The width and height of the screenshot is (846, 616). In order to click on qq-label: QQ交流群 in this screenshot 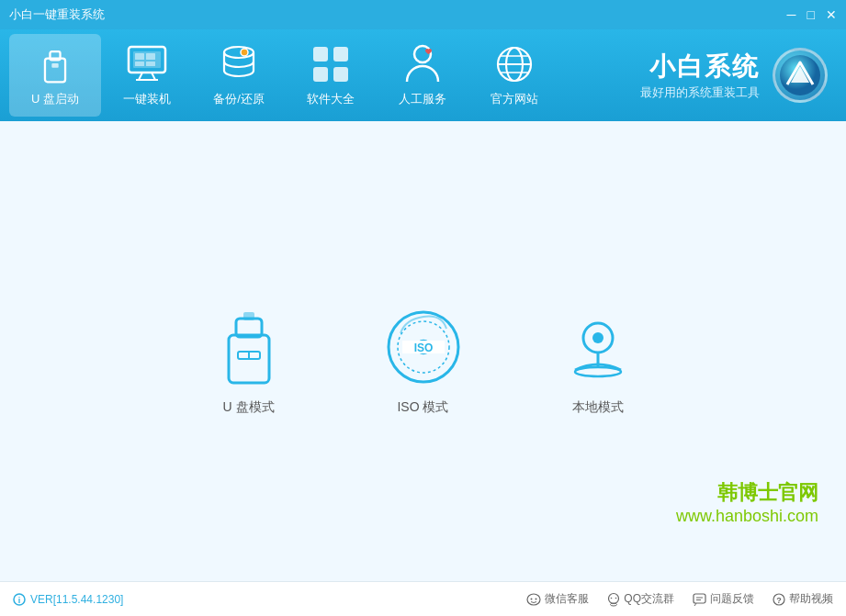, I will do `click(649, 599)`.